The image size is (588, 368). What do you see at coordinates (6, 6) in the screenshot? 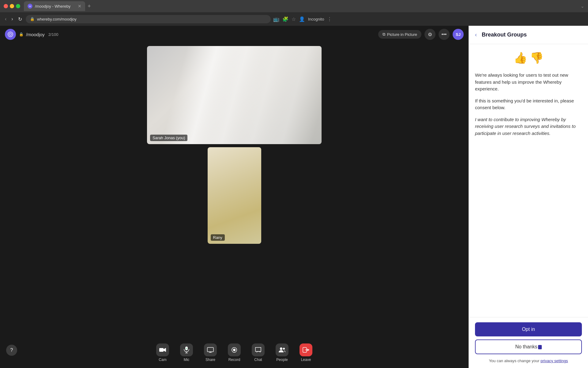
I see `close-window-button` at bounding box center [6, 6].